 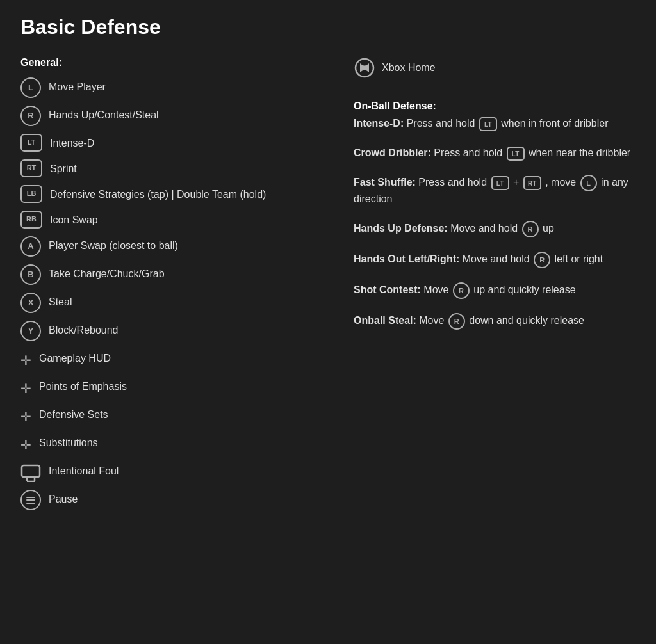 I want to click on on-ball-defense-section: On-Ball Defense: Intense-D: Press and ho…, so click(x=495, y=116).